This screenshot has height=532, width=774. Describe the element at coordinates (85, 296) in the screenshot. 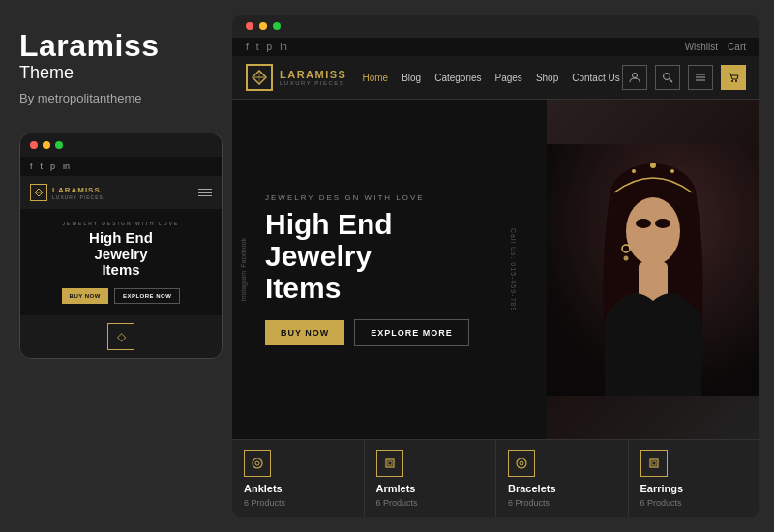

I see `mobile-buy-now-button: BUY NOW` at that location.